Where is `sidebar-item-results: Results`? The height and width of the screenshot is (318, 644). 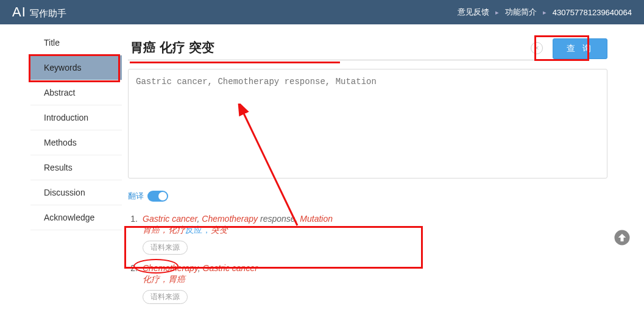 sidebar-item-results: Results is located at coordinates (76, 168).